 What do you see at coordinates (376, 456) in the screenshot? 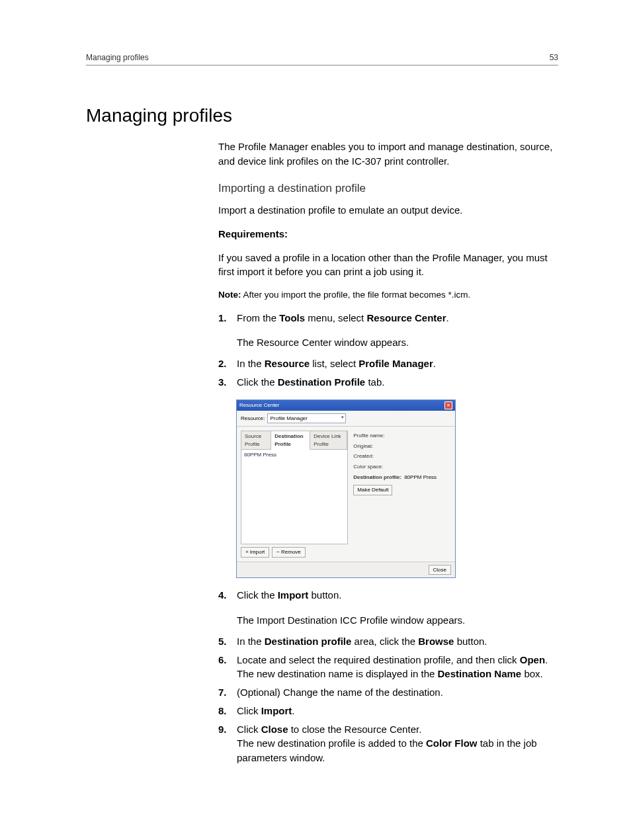
I see `prop-created: Created:` at bounding box center [376, 456].